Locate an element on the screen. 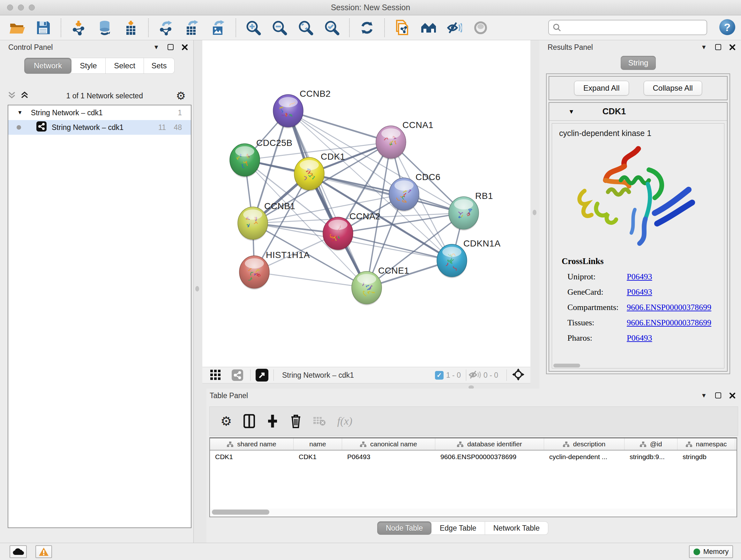 Image resolution: width=741 pixels, height=560 pixels. svg-text: RB1 is located at coordinates (484, 196).